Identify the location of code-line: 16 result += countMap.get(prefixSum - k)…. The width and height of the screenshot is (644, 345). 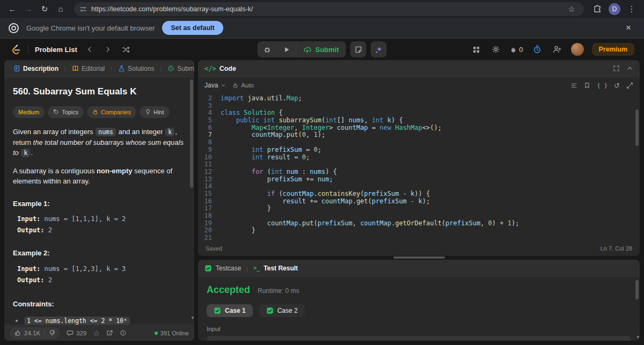
(419, 202).